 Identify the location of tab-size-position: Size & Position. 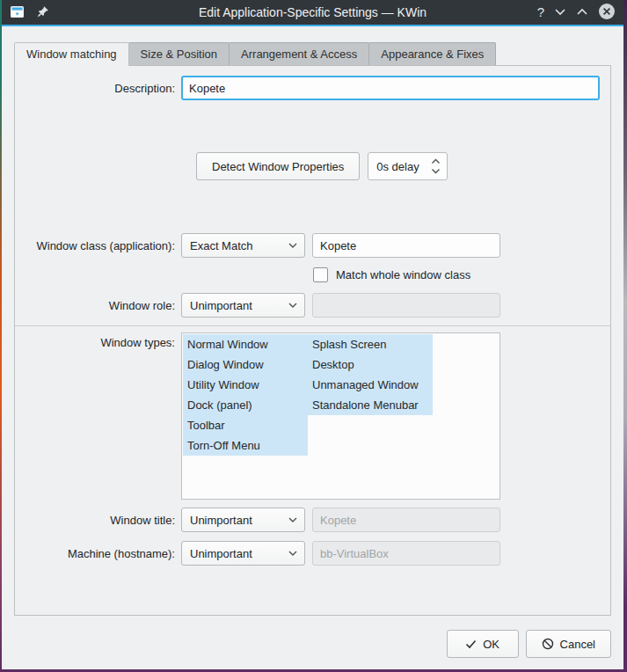
(179, 54).